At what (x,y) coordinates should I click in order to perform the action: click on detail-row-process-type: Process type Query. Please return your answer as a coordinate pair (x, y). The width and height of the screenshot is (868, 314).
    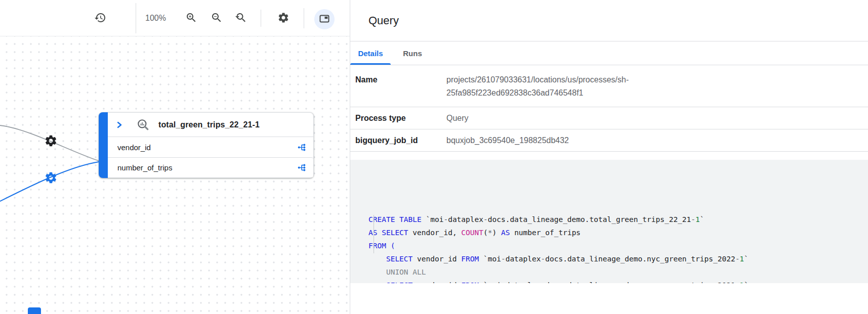
    Looking at the image, I should click on (609, 118).